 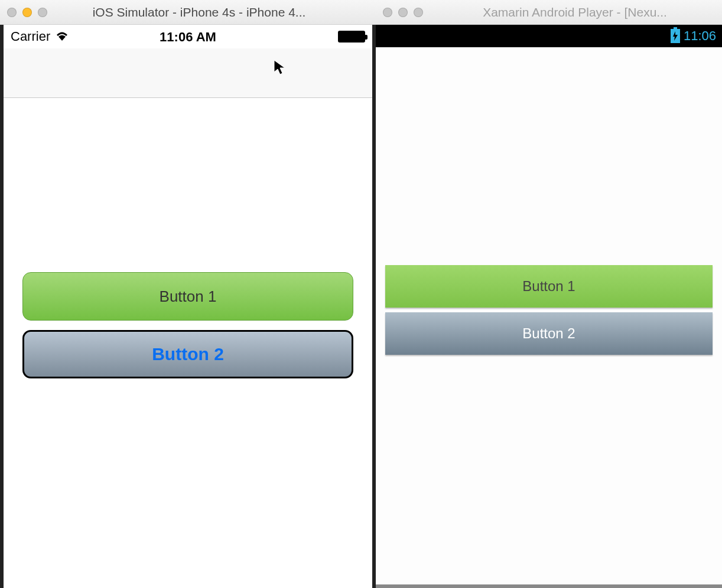 I want to click on android-time-label: 11:06, so click(x=700, y=36).